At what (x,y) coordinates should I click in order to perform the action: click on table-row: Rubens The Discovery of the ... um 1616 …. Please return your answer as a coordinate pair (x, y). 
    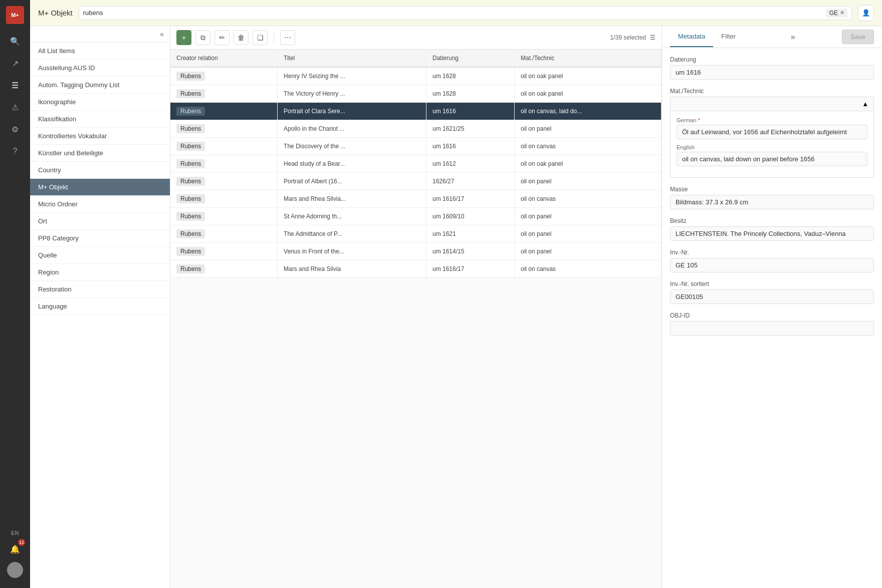
    Looking at the image, I should click on (416, 146).